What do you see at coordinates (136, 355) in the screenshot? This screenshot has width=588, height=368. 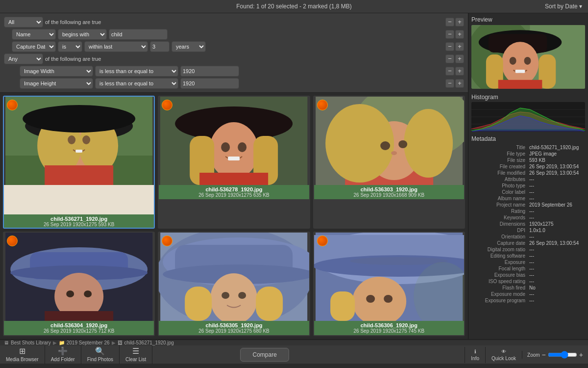 I see `clear-list-button: ☰ Clear List` at bounding box center [136, 355].